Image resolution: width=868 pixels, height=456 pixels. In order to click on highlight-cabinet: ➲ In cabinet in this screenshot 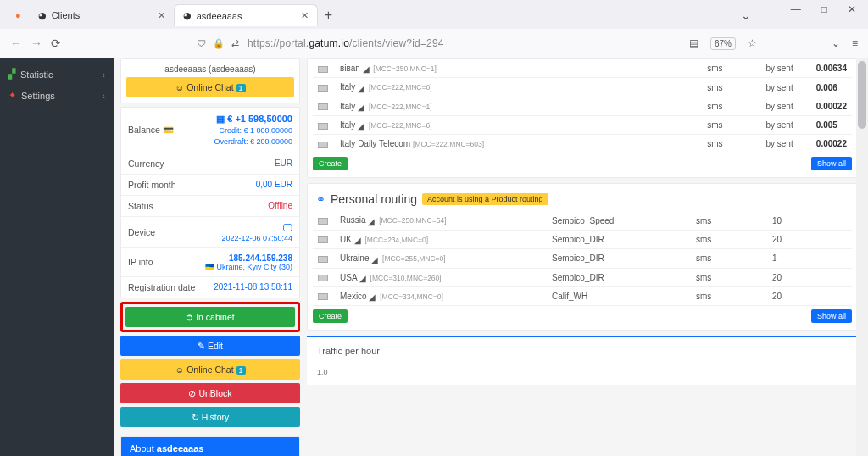, I will do `click(210, 317)`.